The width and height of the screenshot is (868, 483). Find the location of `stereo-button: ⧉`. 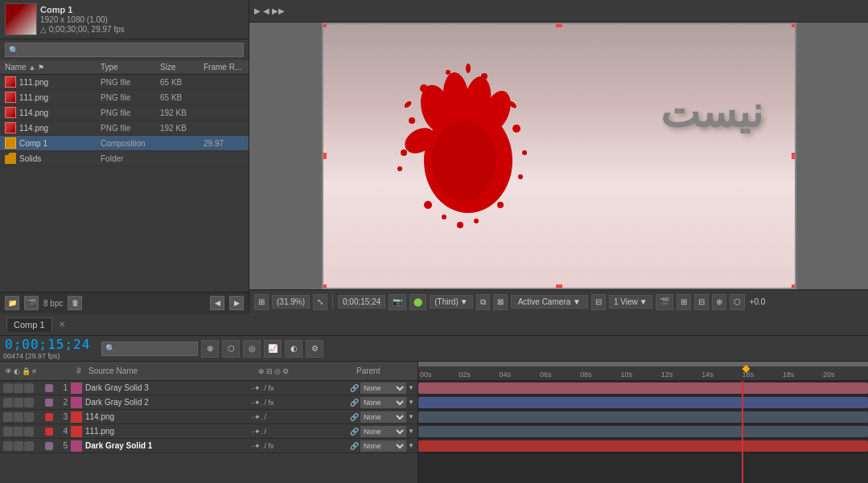

stereo-button: ⧉ is located at coordinates (483, 302).